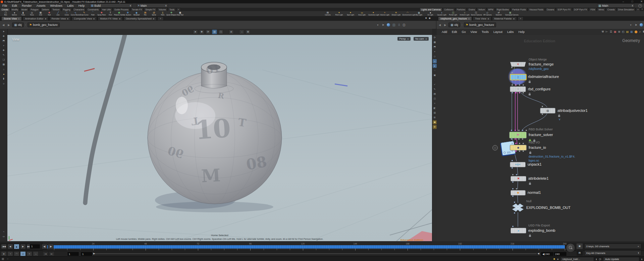  What do you see at coordinates (518, 193) in the screenshot?
I see `node-normal1: ◆` at bounding box center [518, 193].